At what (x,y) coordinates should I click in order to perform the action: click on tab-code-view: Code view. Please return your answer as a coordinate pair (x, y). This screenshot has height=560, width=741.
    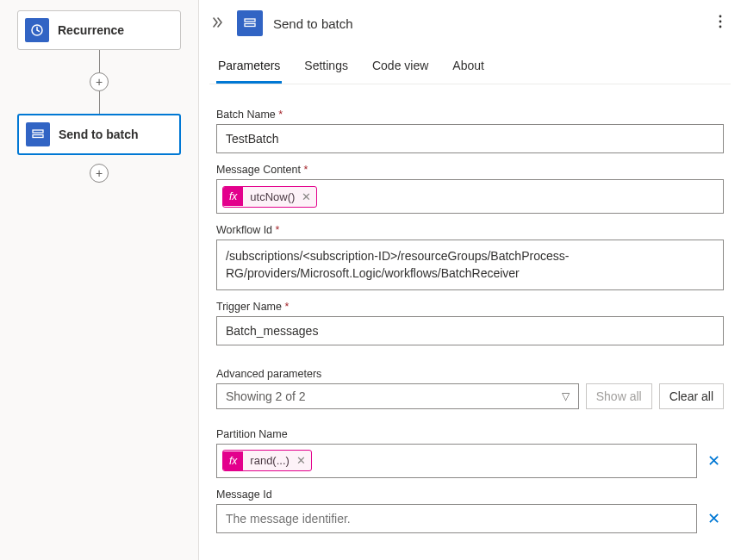
    Looking at the image, I should click on (400, 69).